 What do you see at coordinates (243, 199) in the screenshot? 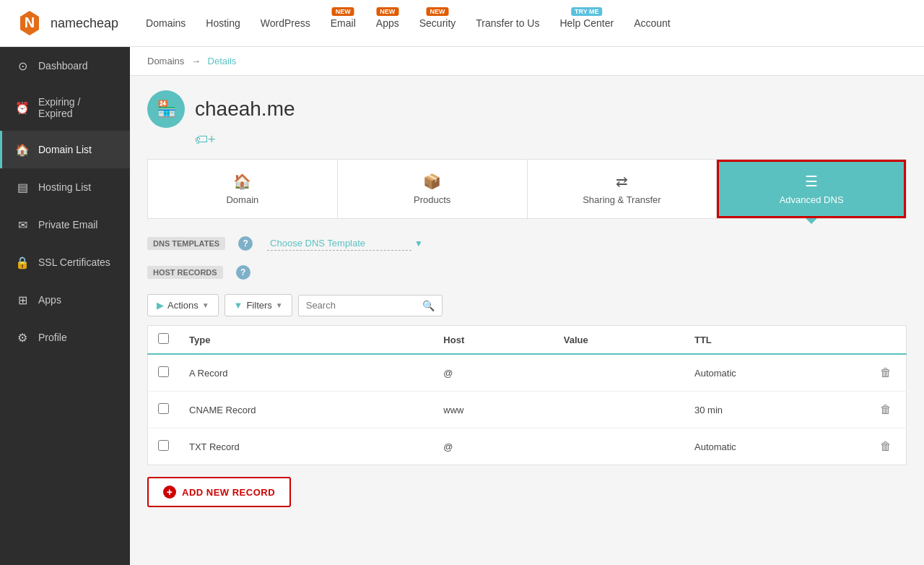
I see `tab-domain-label: Domain` at bounding box center [243, 199].